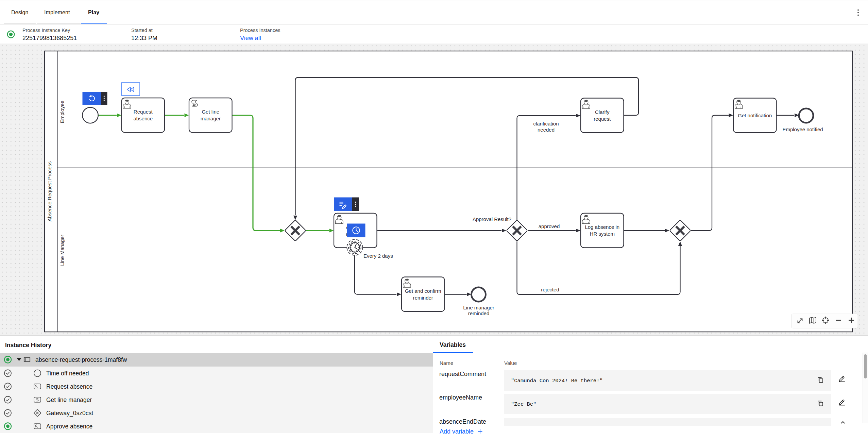 The width and height of the screenshot is (868, 440). Describe the element at coordinates (210, 112) in the screenshot. I see `svg-text: Get line` at that location.